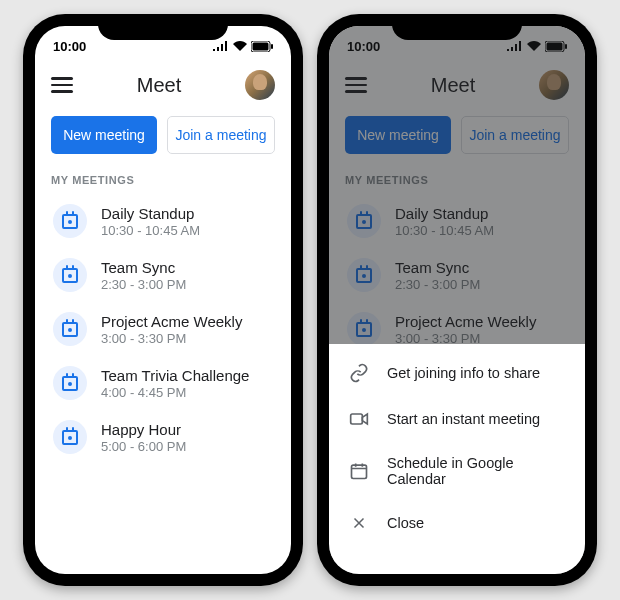 This screenshot has height=600, width=620. I want to click on meeting-time: 10:30 - 10:45 AM, so click(150, 230).